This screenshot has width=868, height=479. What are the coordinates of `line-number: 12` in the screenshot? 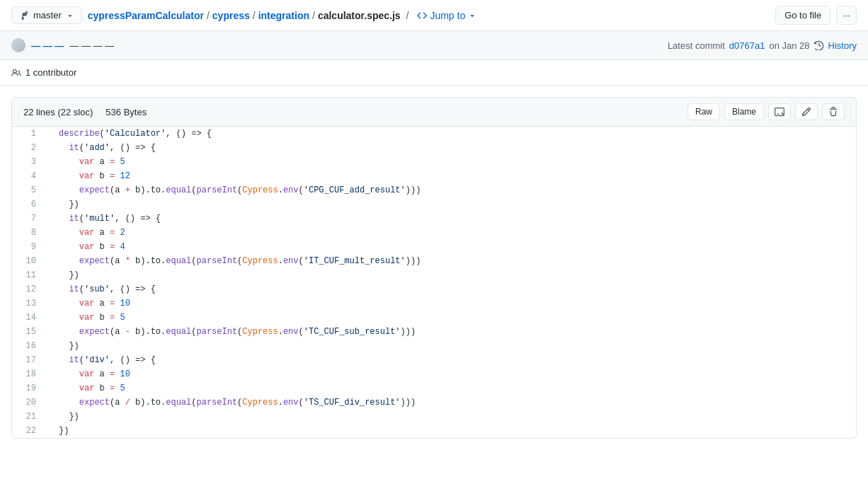 It's located at (30, 289).